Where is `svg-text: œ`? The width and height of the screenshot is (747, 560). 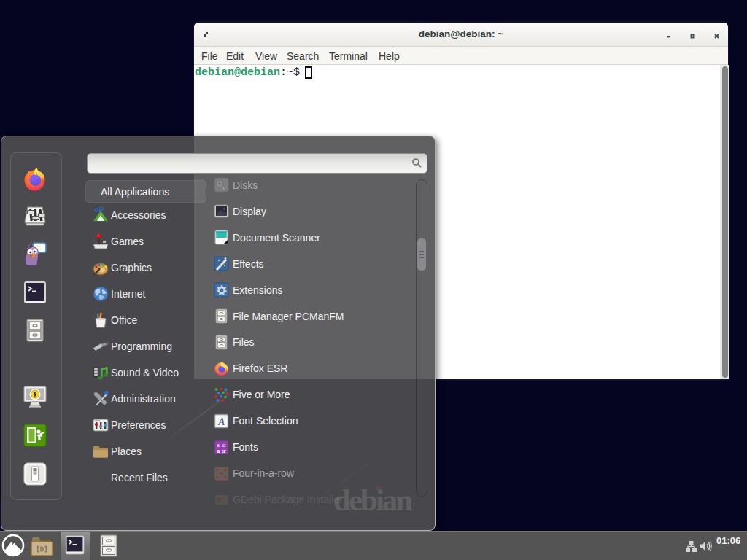 svg-text: œ is located at coordinates (224, 451).